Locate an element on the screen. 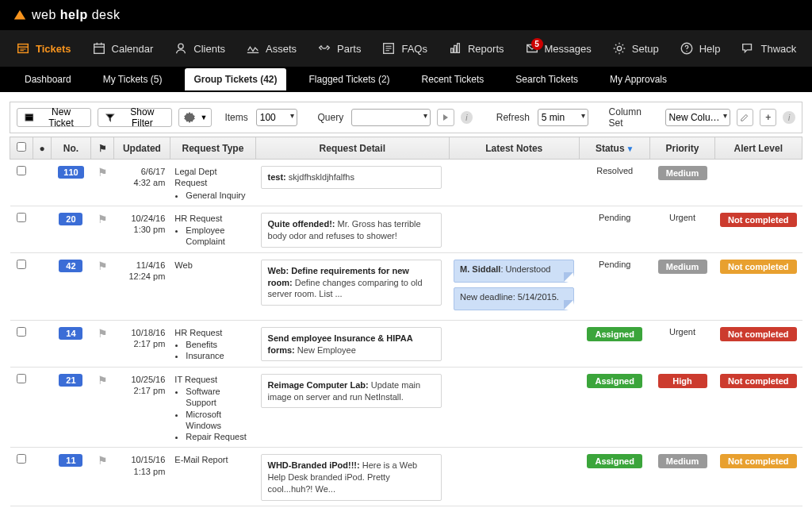 The width and height of the screenshot is (812, 508). column-edit-button is located at coordinates (745, 117).